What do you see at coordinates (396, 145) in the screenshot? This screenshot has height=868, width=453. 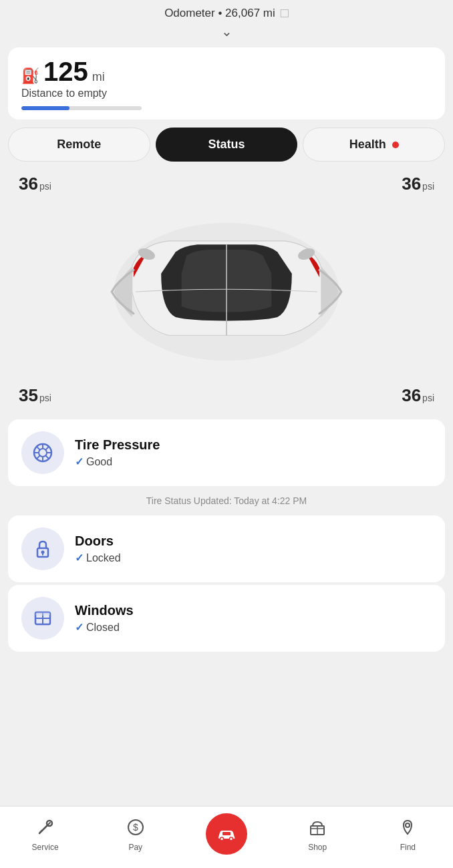 I see `health-notification-dot` at bounding box center [396, 145].